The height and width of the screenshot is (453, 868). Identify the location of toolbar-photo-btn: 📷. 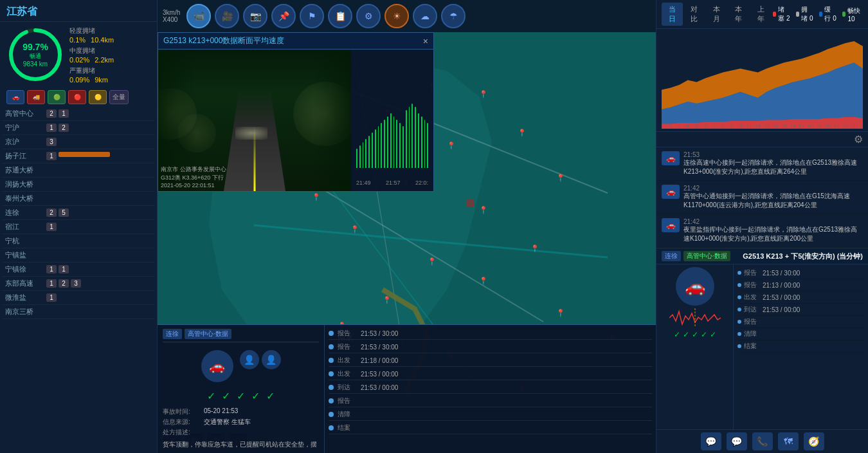
(255, 16).